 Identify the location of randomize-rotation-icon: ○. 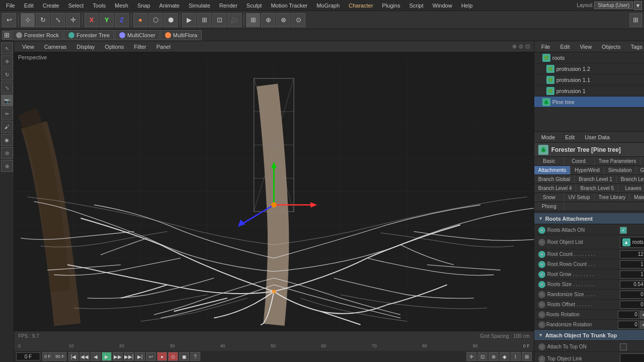
(542, 325).